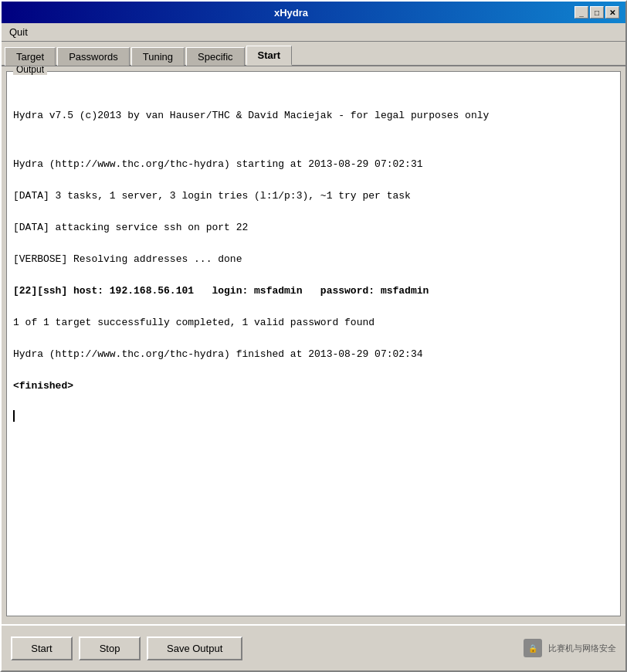 The image size is (627, 672). Describe the element at coordinates (314, 291) in the screenshot. I see `output-line: [22][ssh] host: 192.168.56.101 login: ms…` at that location.